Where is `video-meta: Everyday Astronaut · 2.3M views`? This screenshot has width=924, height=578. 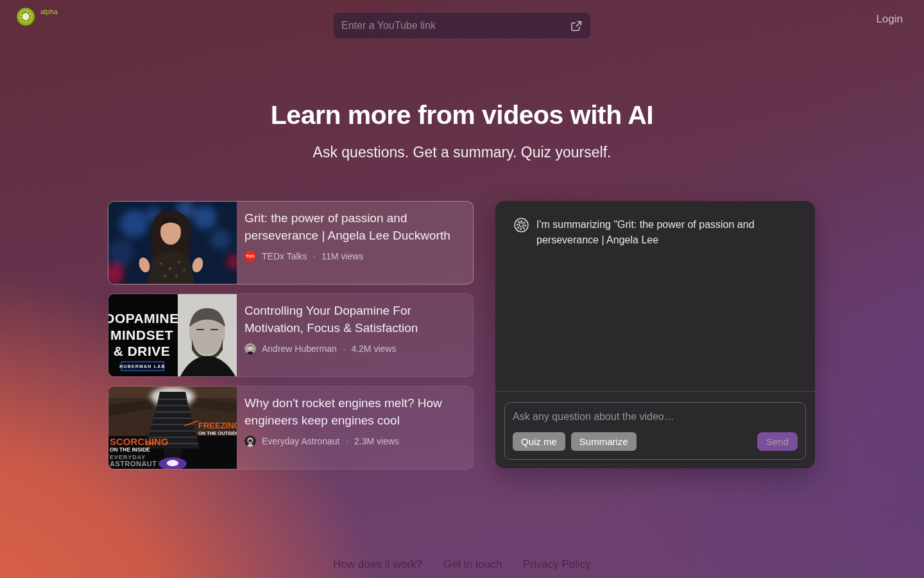
video-meta: Everyday Astronaut · 2.3M views is located at coordinates (354, 441).